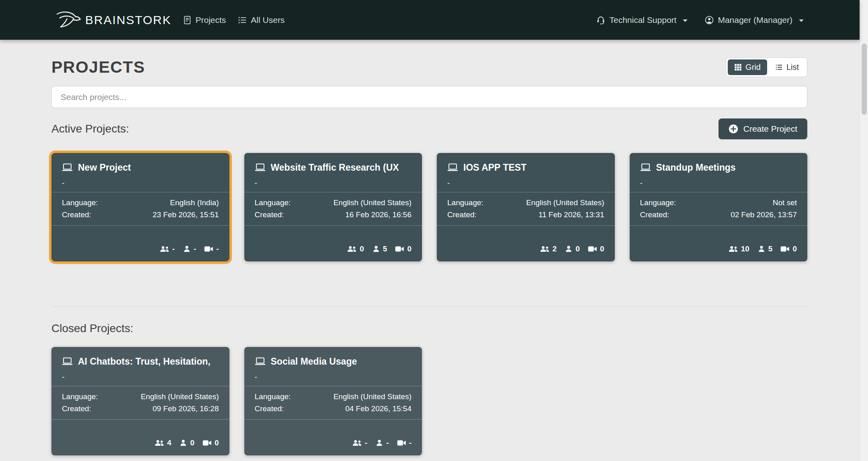 The width and height of the screenshot is (868, 461). I want to click on videos-stat: -, so click(404, 443).